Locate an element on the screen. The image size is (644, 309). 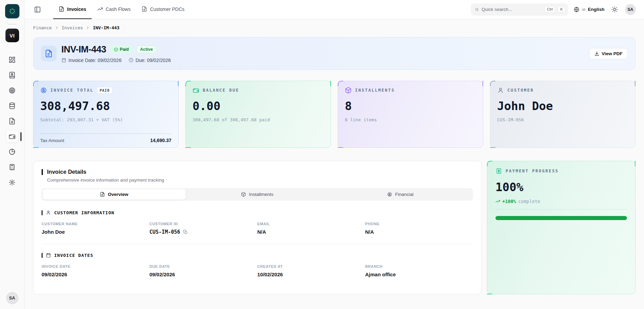
installments-value: 8 is located at coordinates (410, 106).